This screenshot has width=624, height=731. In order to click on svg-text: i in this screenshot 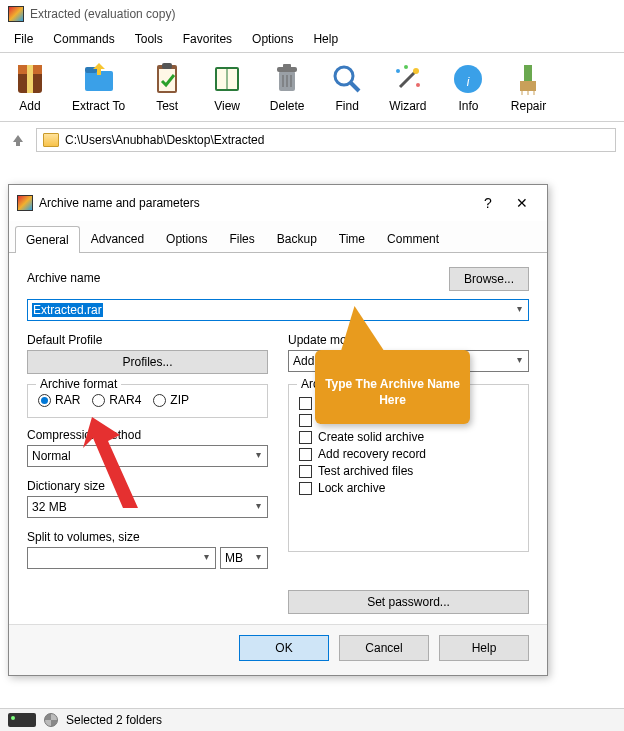, I will do `click(468, 82)`.